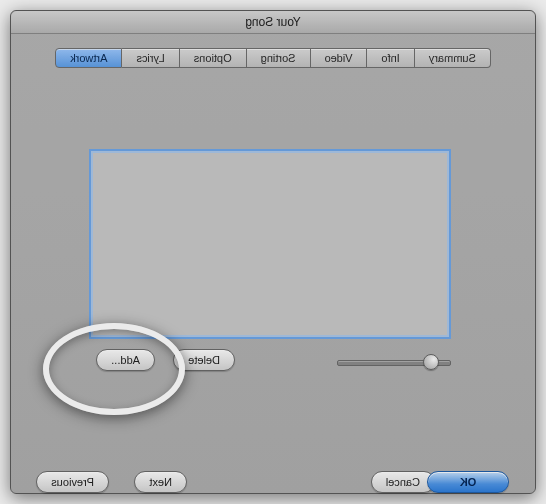  Describe the element at coordinates (273, 58) in the screenshot. I see `tab-bar: Summary Info Video Sorting Options Lyric…` at that location.